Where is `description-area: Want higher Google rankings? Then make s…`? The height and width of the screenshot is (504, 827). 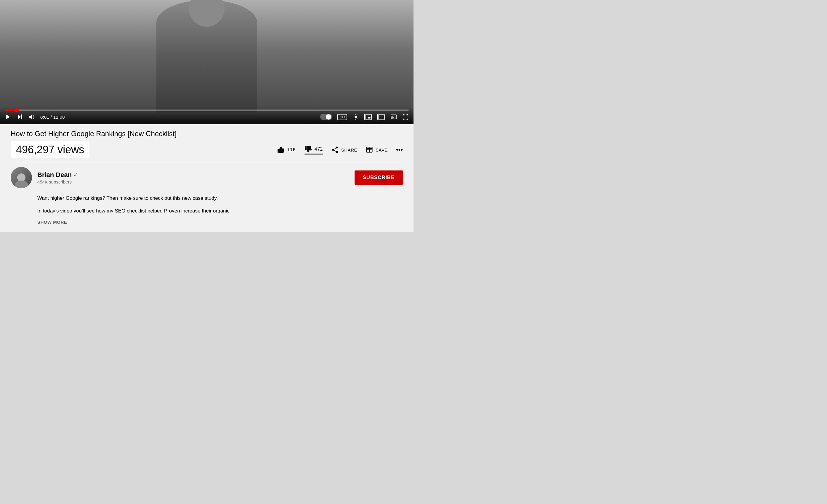
description-area: Want higher Google rankings? Then make s… is located at coordinates (220, 210).